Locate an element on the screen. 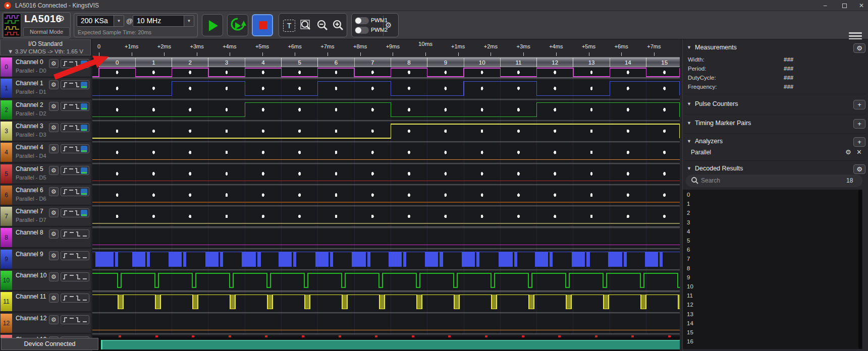 This screenshot has height=351, width=868. zoom-selection-tool is located at coordinates (306, 26).